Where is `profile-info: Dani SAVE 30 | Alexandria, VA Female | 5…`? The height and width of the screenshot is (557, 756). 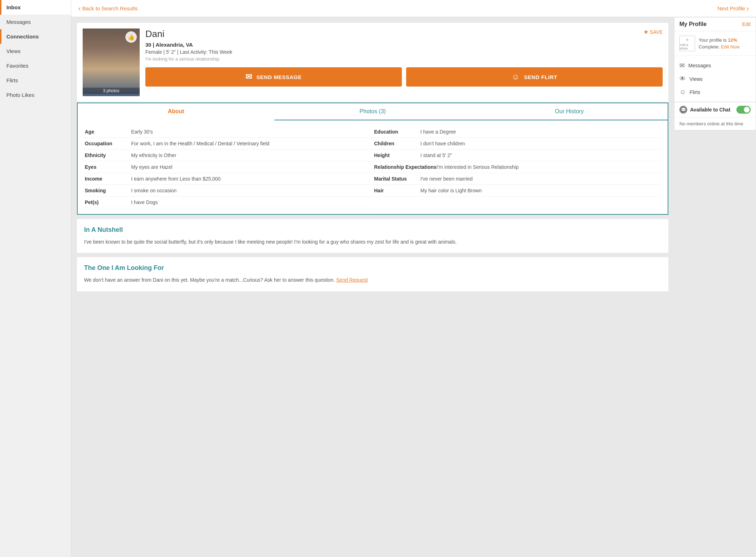
profile-info: Dani SAVE 30 | Alexandria, VA Female | 5… is located at coordinates (404, 58).